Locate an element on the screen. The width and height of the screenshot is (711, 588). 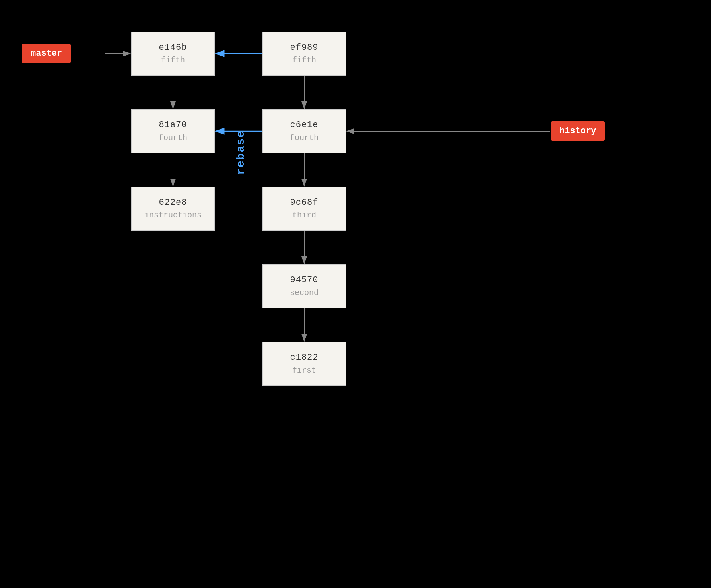
commit-ef989: ef989 fifth is located at coordinates (304, 54).